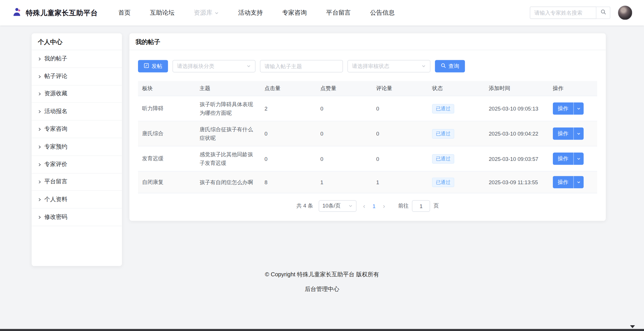 The width and height of the screenshot is (644, 331). I want to click on nav-item-announcements: 公告信息, so click(382, 13).